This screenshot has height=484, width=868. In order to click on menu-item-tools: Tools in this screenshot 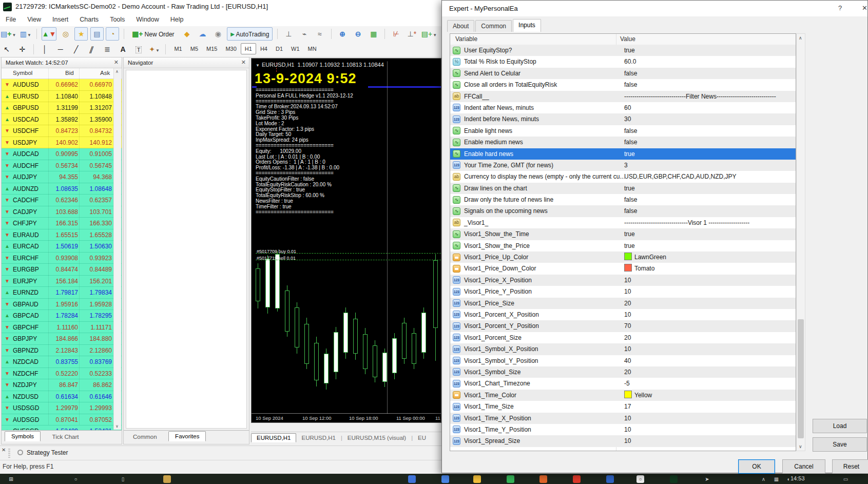, I will do `click(117, 20)`.